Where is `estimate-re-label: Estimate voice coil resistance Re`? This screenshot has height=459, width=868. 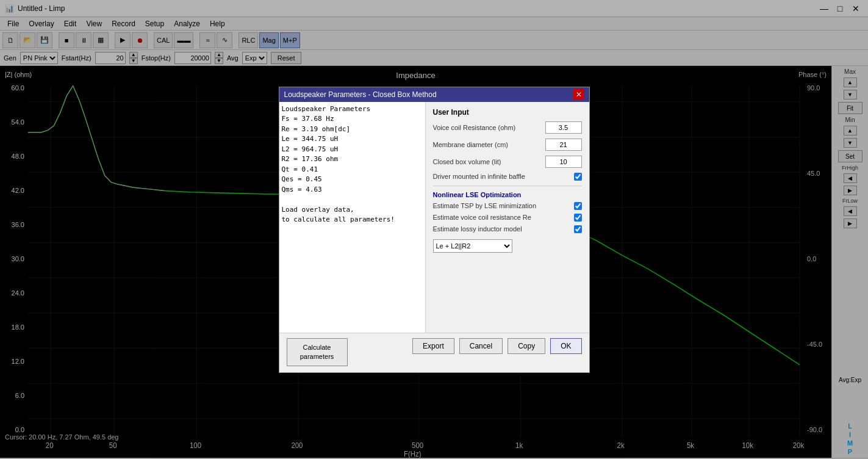 estimate-re-label: Estimate voice coil resistance Re is located at coordinates (482, 217).